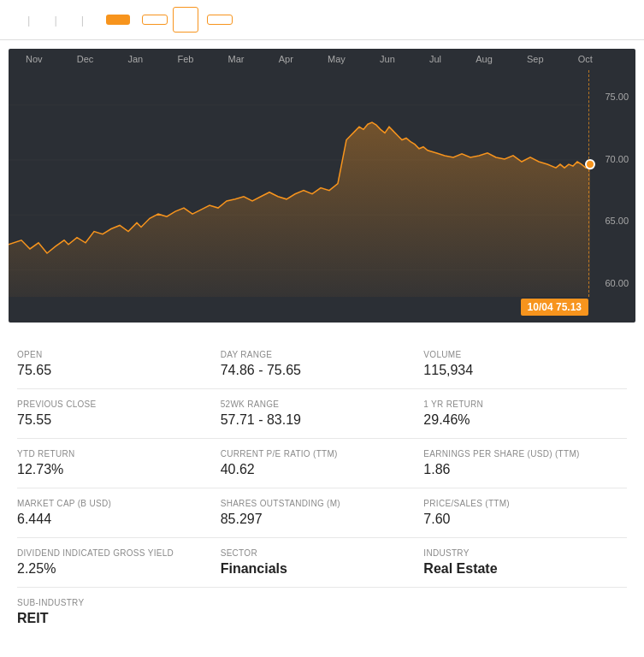  Describe the element at coordinates (617, 97) in the screenshot. I see `y-label-75: 75.00` at that location.